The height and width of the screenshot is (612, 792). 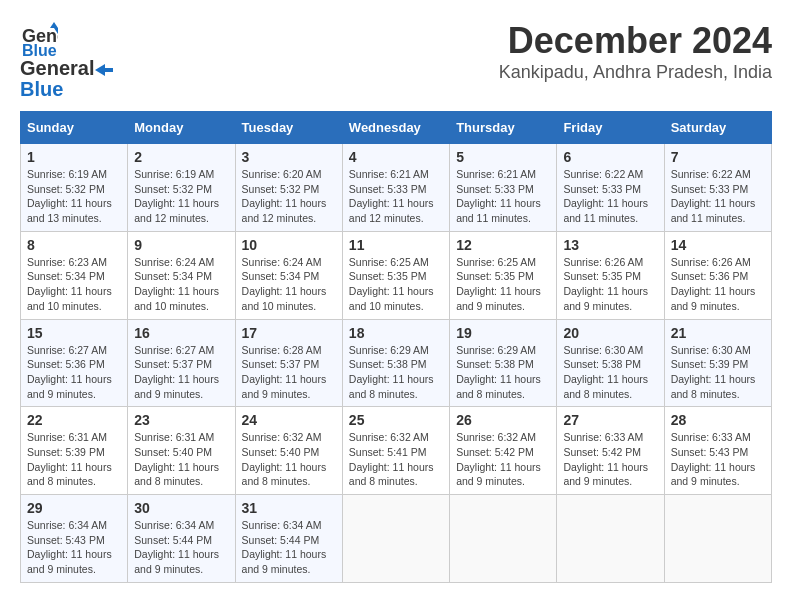 What do you see at coordinates (42, 89) in the screenshot?
I see `logo-blue: Blue` at bounding box center [42, 89].